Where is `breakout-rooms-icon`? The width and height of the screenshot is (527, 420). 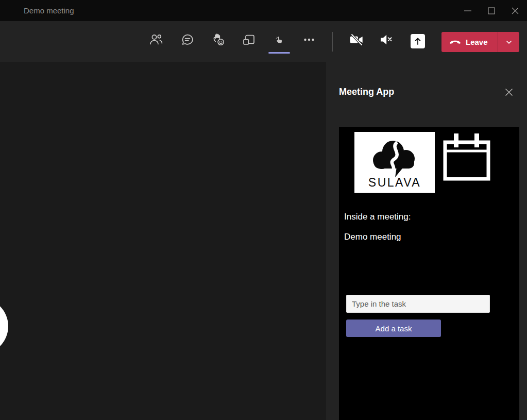 breakout-rooms-icon is located at coordinates (249, 40).